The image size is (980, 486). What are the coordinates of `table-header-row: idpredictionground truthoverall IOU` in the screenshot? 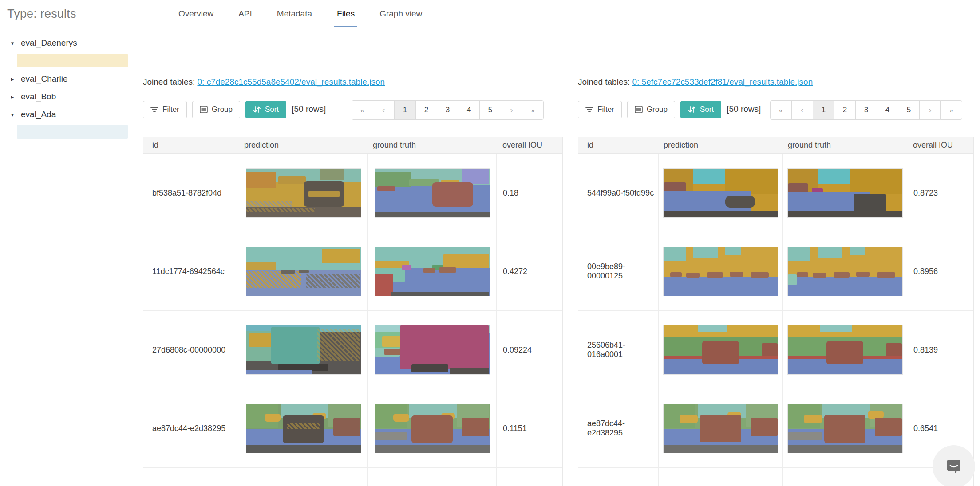 It's located at (776, 145).